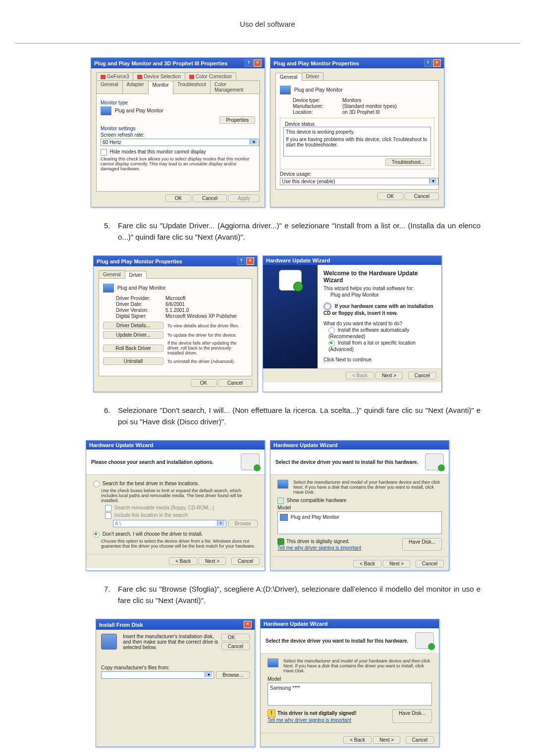 This screenshot has width=535, height=756. I want to click on wizard-welcome-title: Welcome to the Hardware Update Wizard, so click(379, 277).